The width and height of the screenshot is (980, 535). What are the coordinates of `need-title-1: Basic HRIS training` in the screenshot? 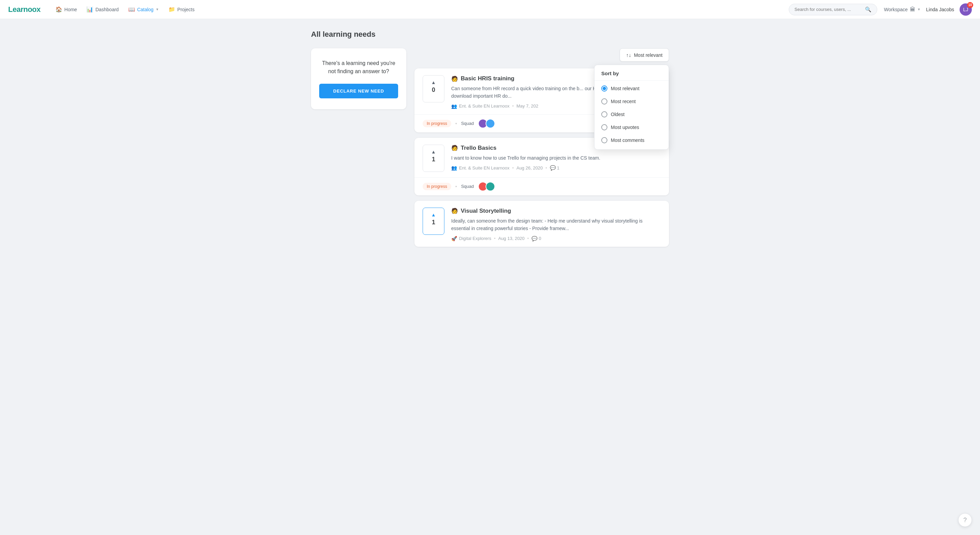 It's located at (488, 79).